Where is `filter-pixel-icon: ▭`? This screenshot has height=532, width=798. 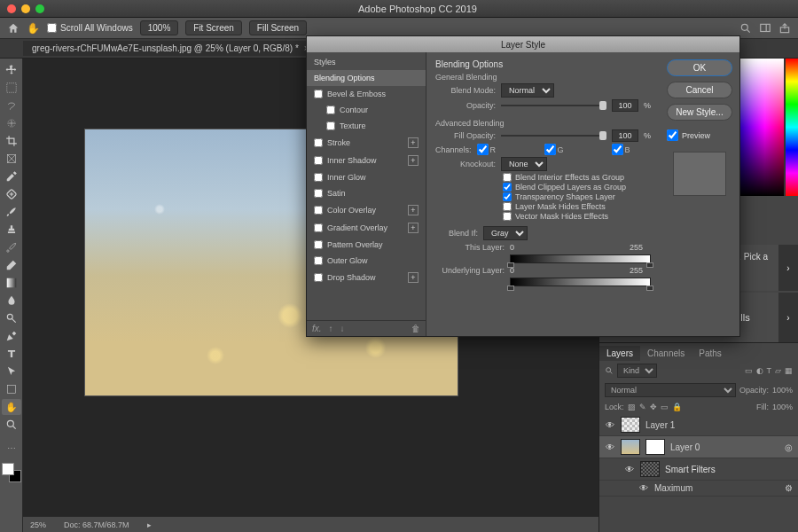
filter-pixel-icon: ▭ is located at coordinates (748, 371).